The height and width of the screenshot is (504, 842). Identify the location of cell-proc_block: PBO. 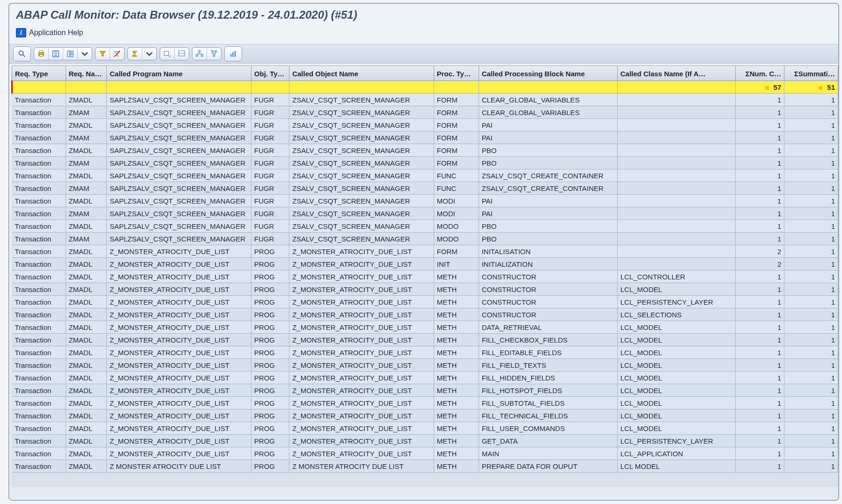
(548, 226).